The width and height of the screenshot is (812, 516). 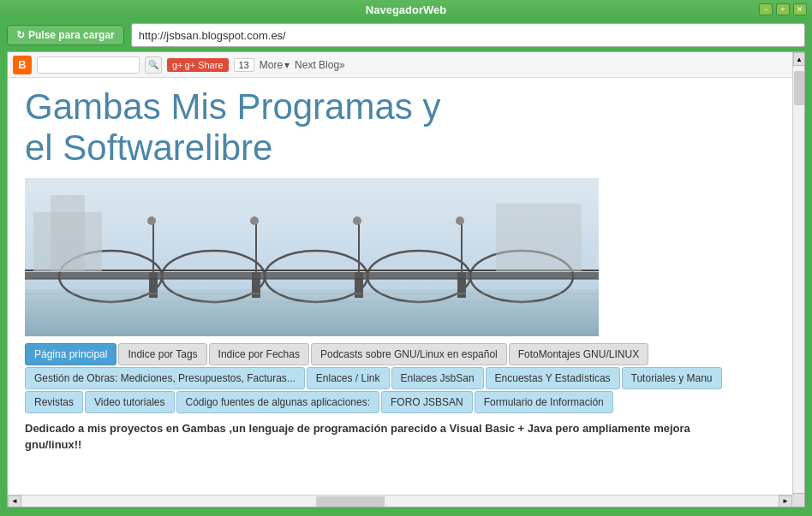 What do you see at coordinates (798, 501) in the screenshot?
I see `scrollbar-corner` at bounding box center [798, 501].